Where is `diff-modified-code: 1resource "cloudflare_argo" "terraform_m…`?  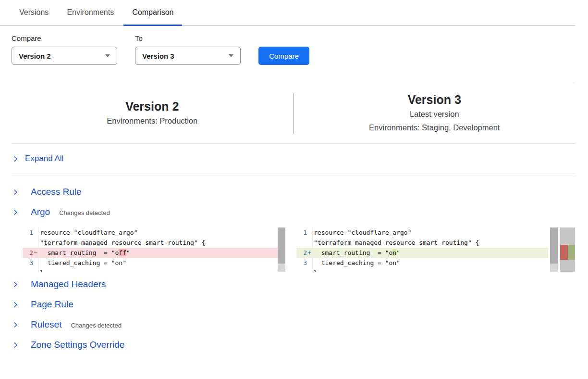 diff-modified-code: 1resource "cloudflare_argo" "terraform_m… is located at coordinates (422, 250).